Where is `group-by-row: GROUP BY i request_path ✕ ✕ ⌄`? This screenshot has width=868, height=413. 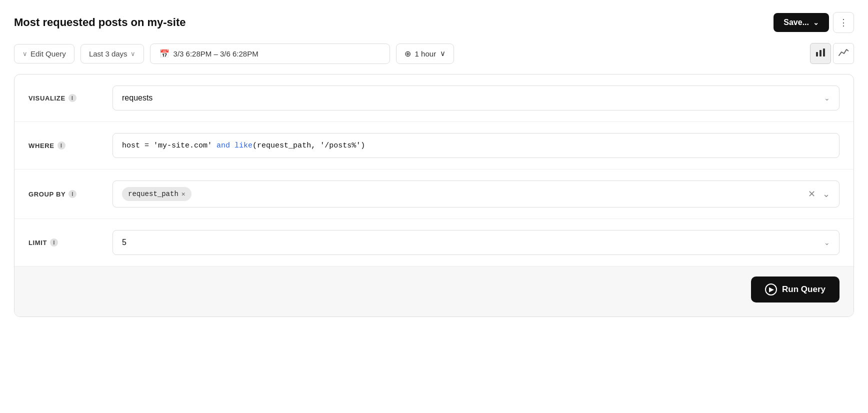
group-by-row: GROUP BY i request_path ✕ ✕ ⌄ is located at coordinates (434, 194).